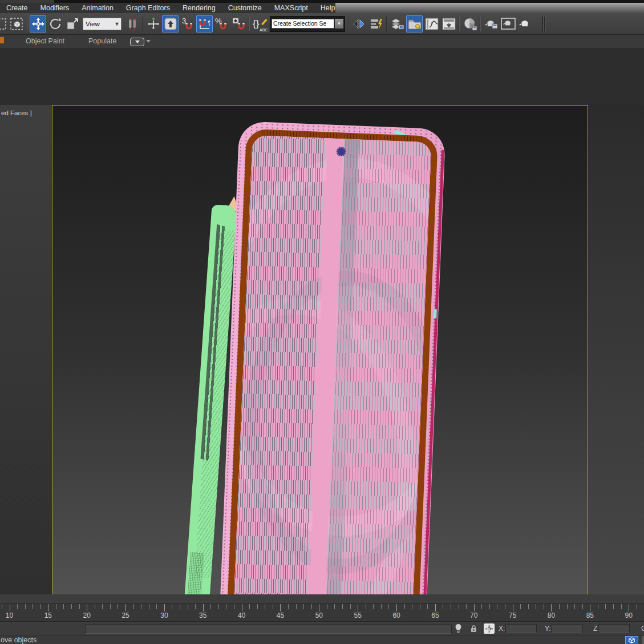 This screenshot has height=644, width=644. I want to click on svg-text: ABC, so click(264, 30).